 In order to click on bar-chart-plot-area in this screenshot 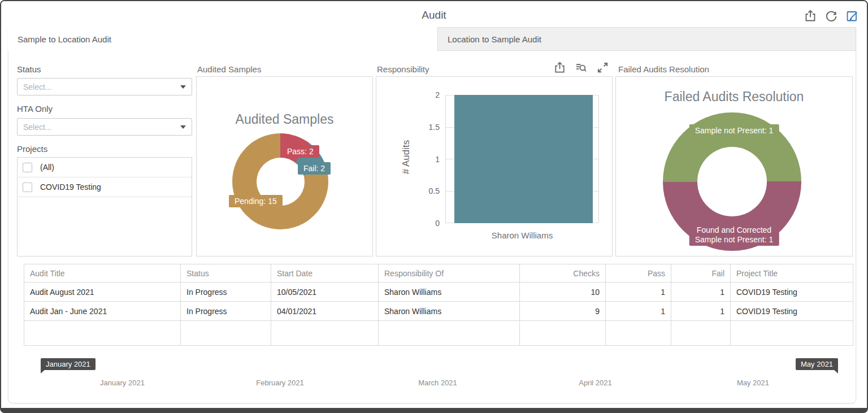, I will do `click(522, 159)`.